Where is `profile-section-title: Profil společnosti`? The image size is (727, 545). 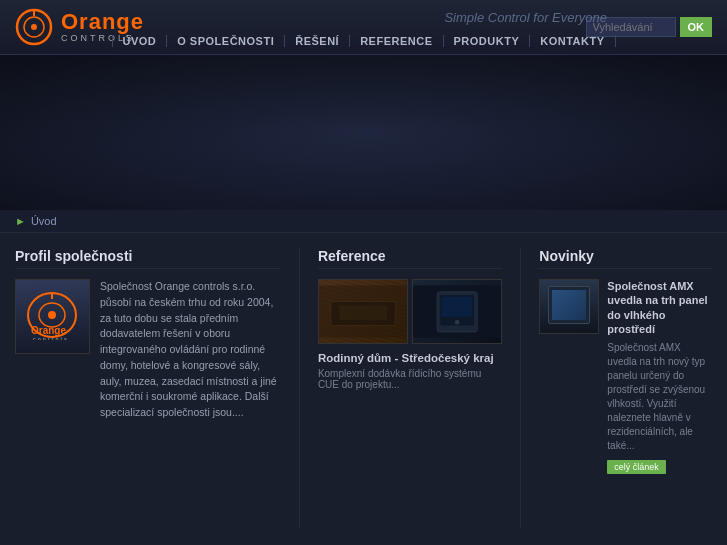 profile-section-title: Profil společnosti is located at coordinates (148, 258).